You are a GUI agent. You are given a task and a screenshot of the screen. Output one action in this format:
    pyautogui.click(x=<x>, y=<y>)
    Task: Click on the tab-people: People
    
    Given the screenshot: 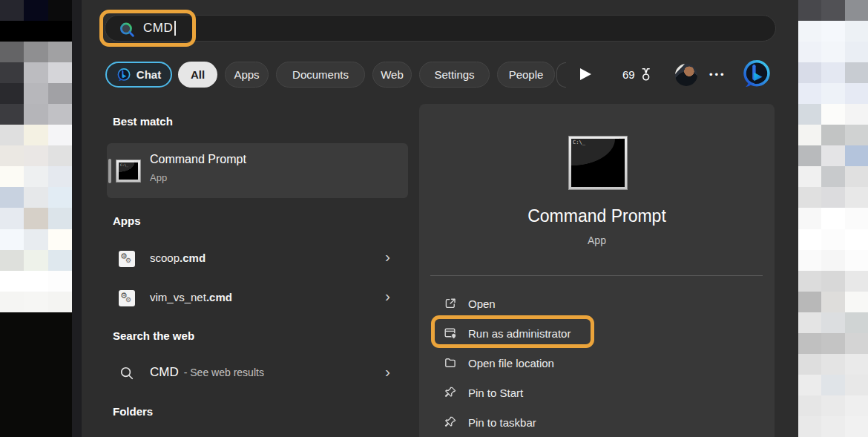 What is the action you would take?
    pyautogui.click(x=526, y=74)
    